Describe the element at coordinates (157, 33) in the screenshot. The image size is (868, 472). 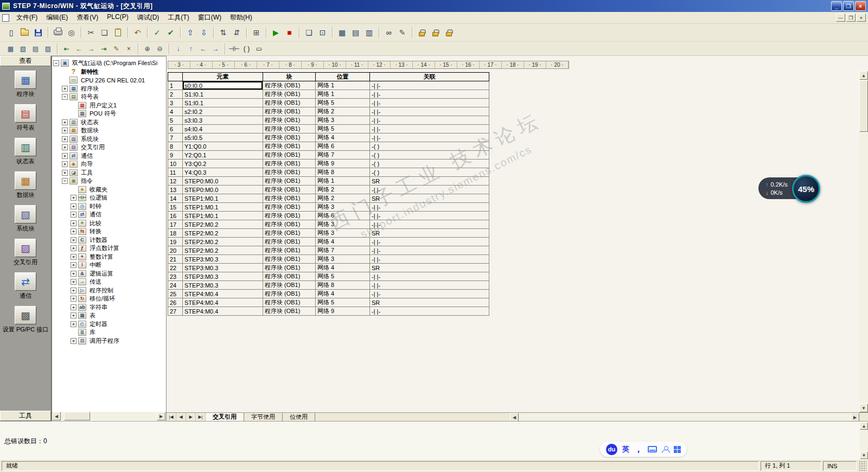
I see `compile-button: ✓` at that location.